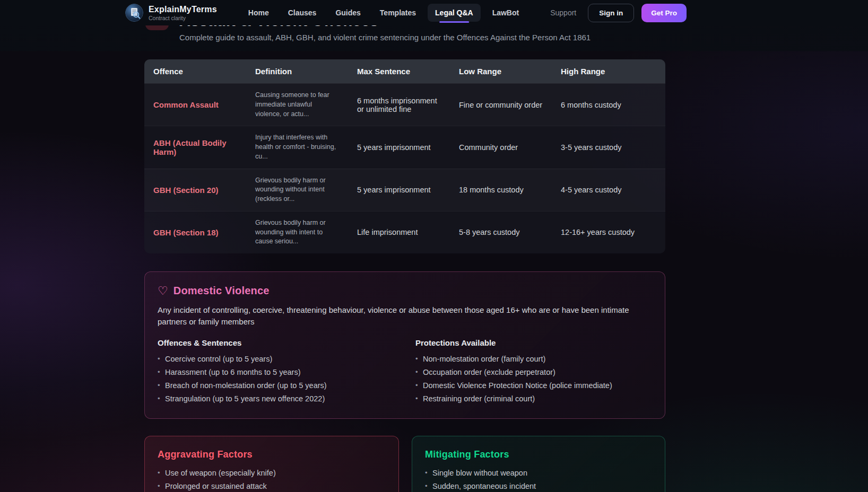 The height and width of the screenshot is (492, 868). I want to click on offences-sentences-column: Offences & Sentences Coercive control (u…, so click(276, 372).